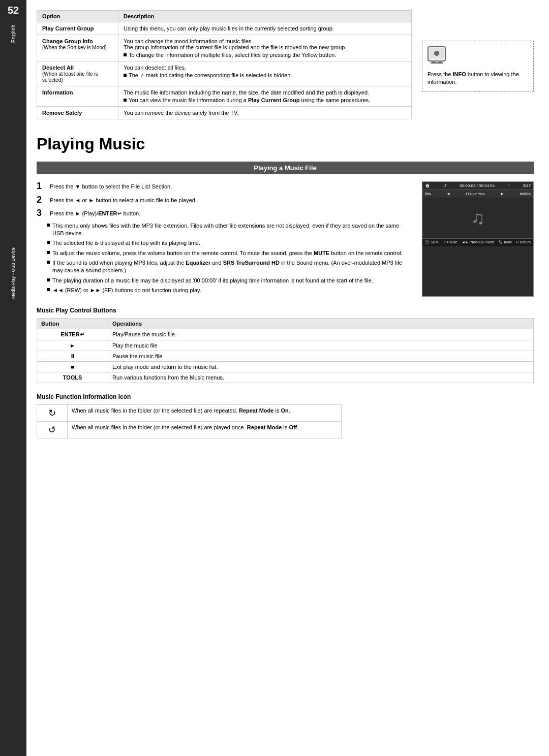 This screenshot has width=549, height=756. I want to click on bullet-item: The selected file is displayed at the to…, so click(229, 243).